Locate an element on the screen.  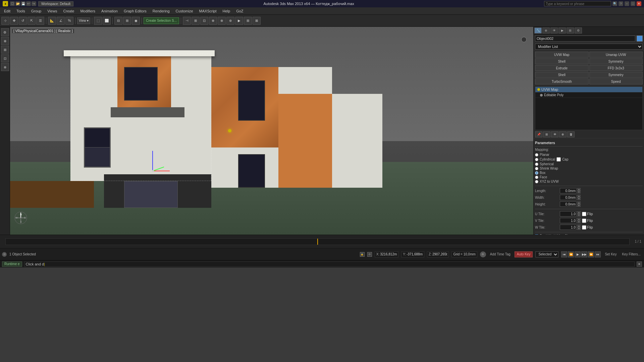
search-button: 🔍 is located at coordinates (615, 4).